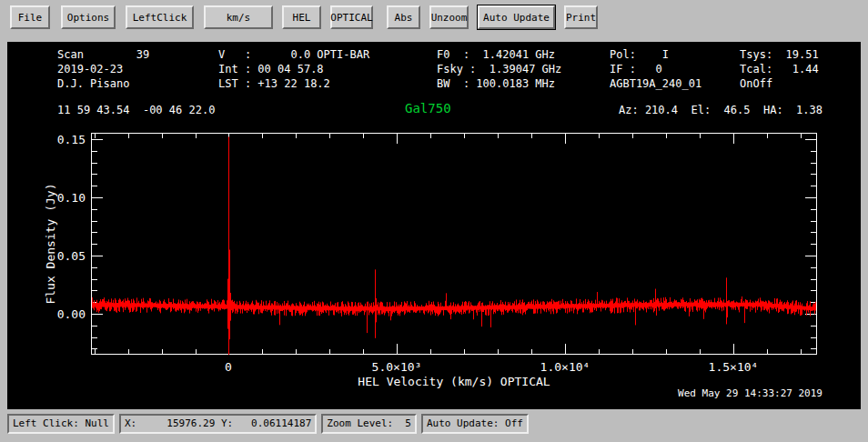 The image size is (868, 442). What do you see at coordinates (580, 17) in the screenshot?
I see `print-button: Print` at bounding box center [580, 17].